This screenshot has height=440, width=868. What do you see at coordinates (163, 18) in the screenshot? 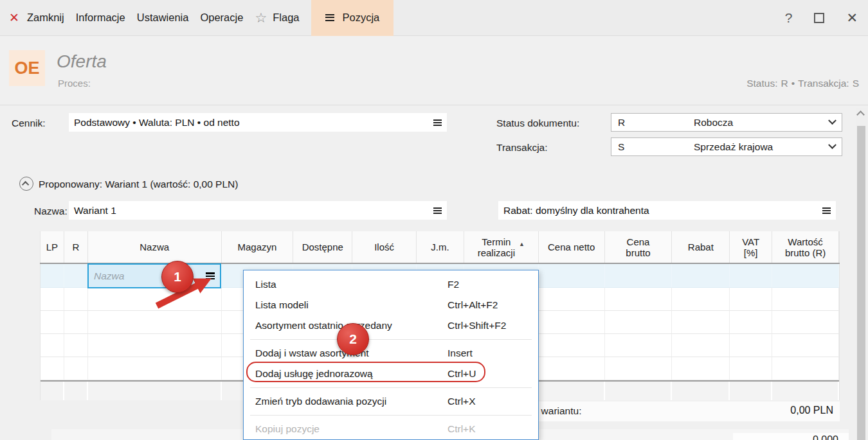
I see `menubar-item-ustawienia: Ustawienia` at bounding box center [163, 18].